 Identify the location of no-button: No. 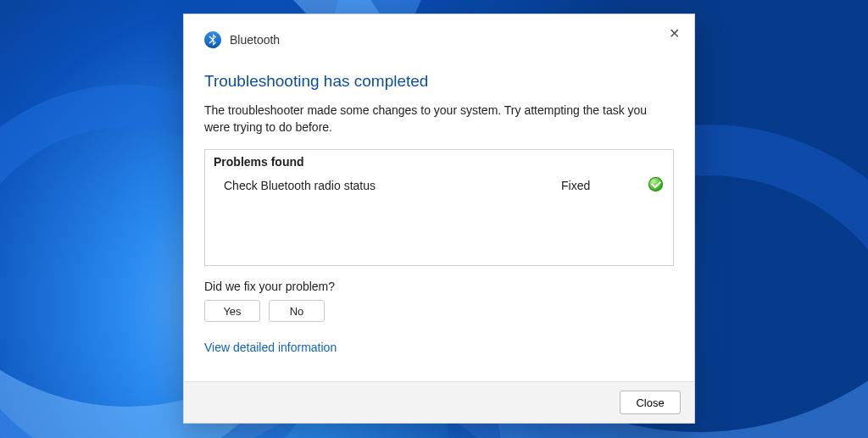
(297, 311).